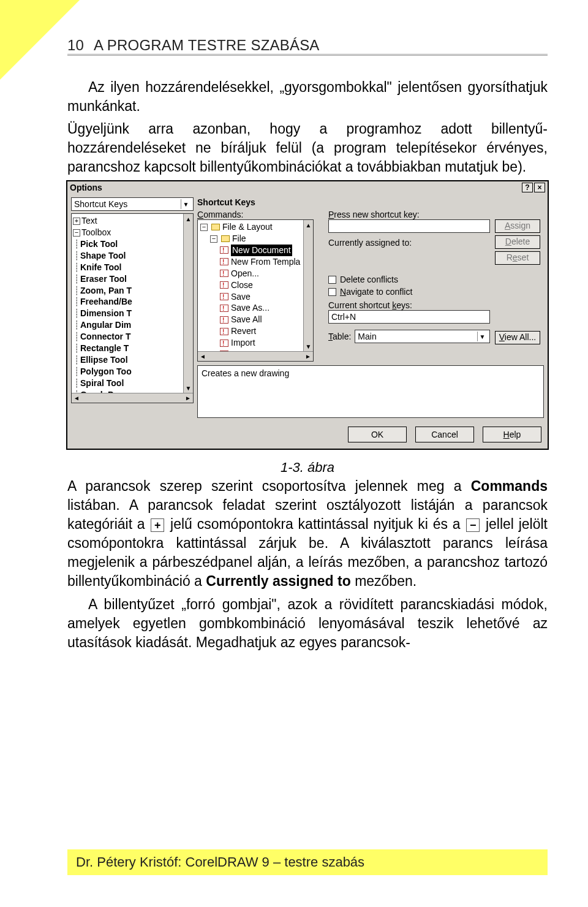 This screenshot has height=907, width=588. What do you see at coordinates (423, 336) in the screenshot?
I see `table-combo: Main ▼` at bounding box center [423, 336].